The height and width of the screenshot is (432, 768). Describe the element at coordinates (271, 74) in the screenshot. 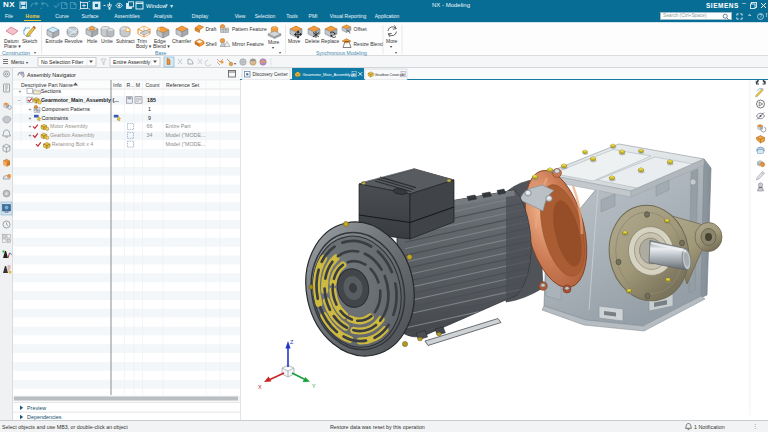

I see `svg-text: Discovery Center` at that location.